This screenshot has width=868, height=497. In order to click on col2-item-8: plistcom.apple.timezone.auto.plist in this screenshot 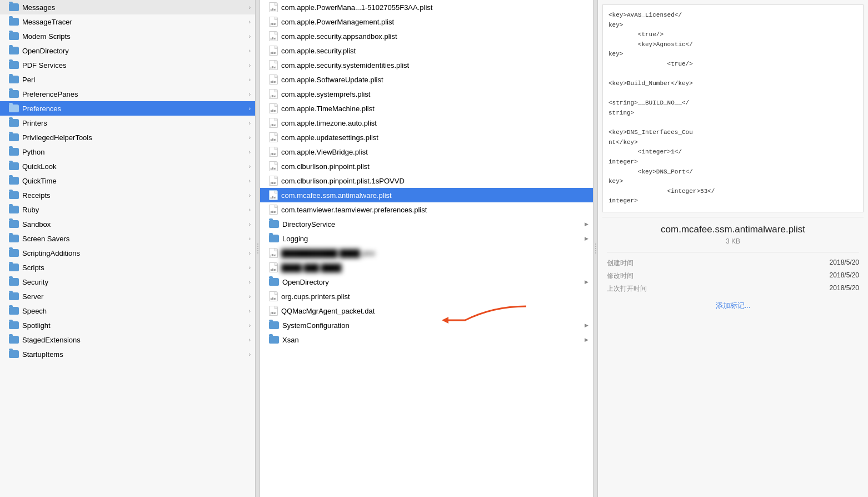, I will do `click(427, 123)`.